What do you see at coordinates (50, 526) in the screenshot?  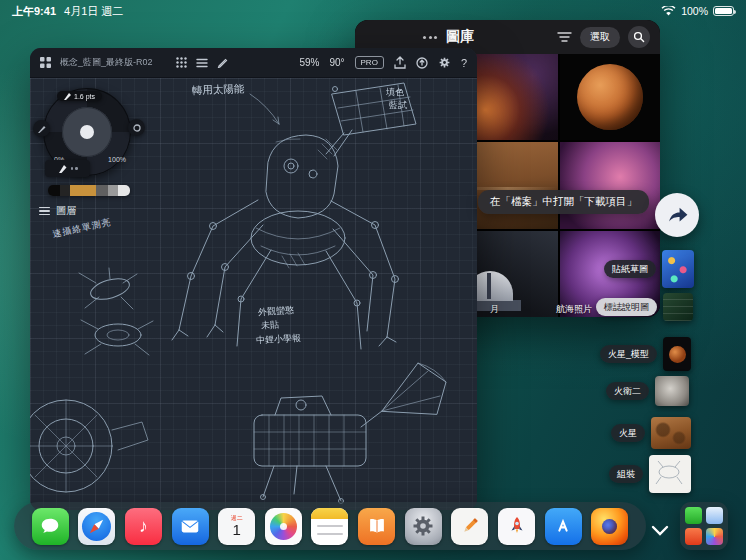 I see `messages-app-icon` at bounding box center [50, 526].